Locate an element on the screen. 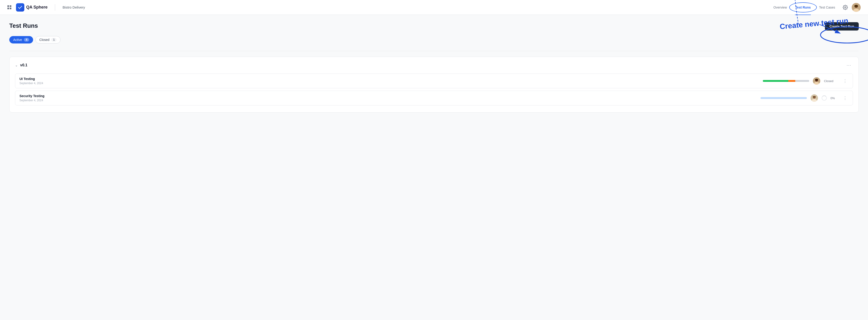 The image size is (868, 320). chevron-down-icon: ⌄ is located at coordinates (17, 65).